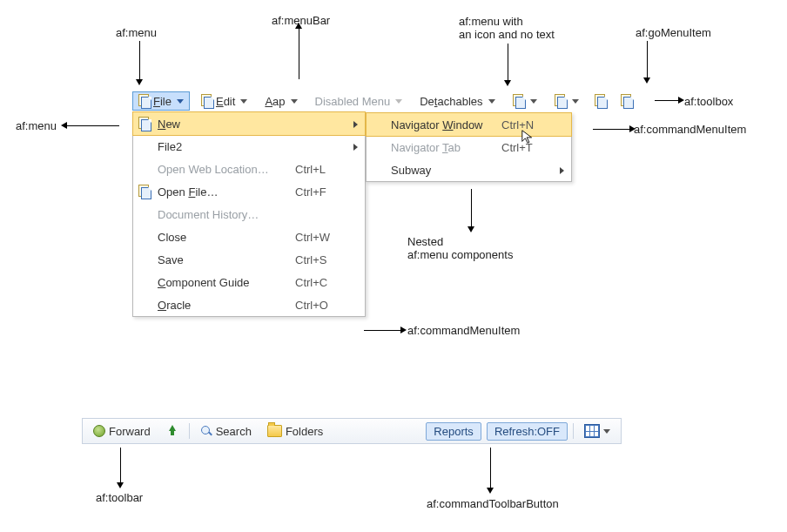 This screenshot has width=787, height=532. What do you see at coordinates (525, 101) in the screenshot?
I see `menu-icon-only` at bounding box center [525, 101].